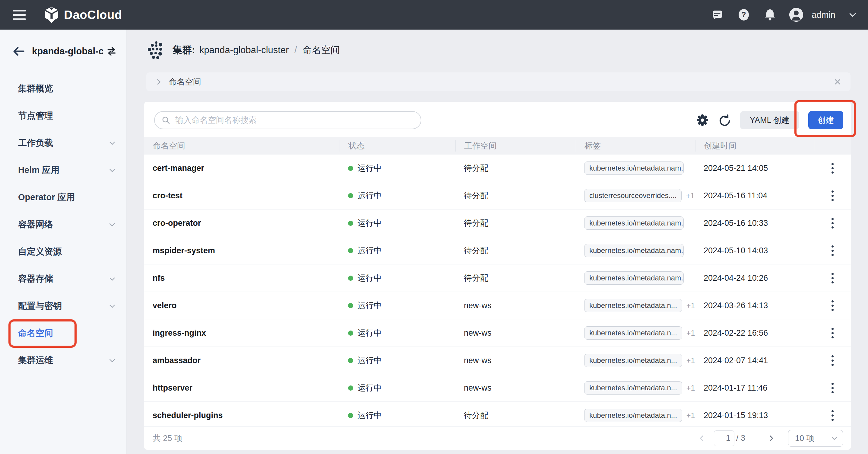 The height and width of the screenshot is (454, 868). Describe the element at coordinates (158, 82) in the screenshot. I see `collapse-chevron-icon` at that location.